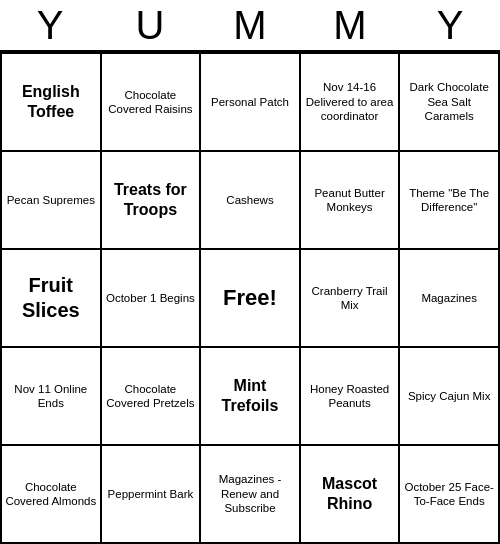 Image resolution: width=500 pixels, height=544 pixels. I want to click on cell-3-2: Mint Trefoils, so click(251, 397).